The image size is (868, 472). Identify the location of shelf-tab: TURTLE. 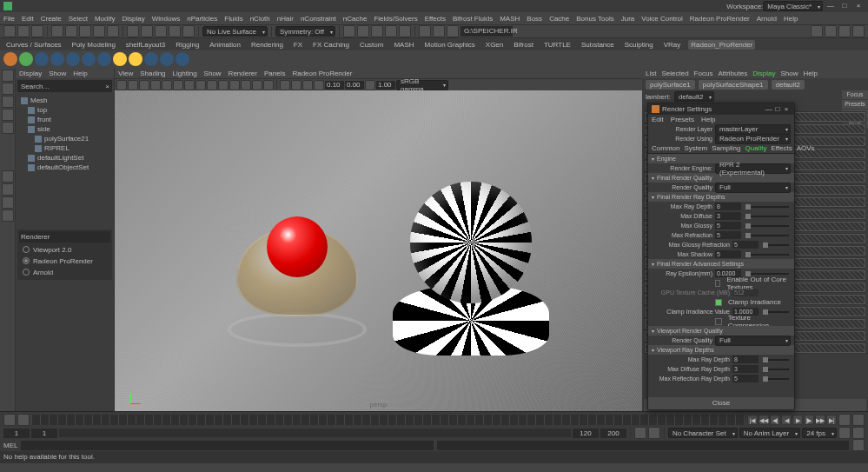
(558, 45).